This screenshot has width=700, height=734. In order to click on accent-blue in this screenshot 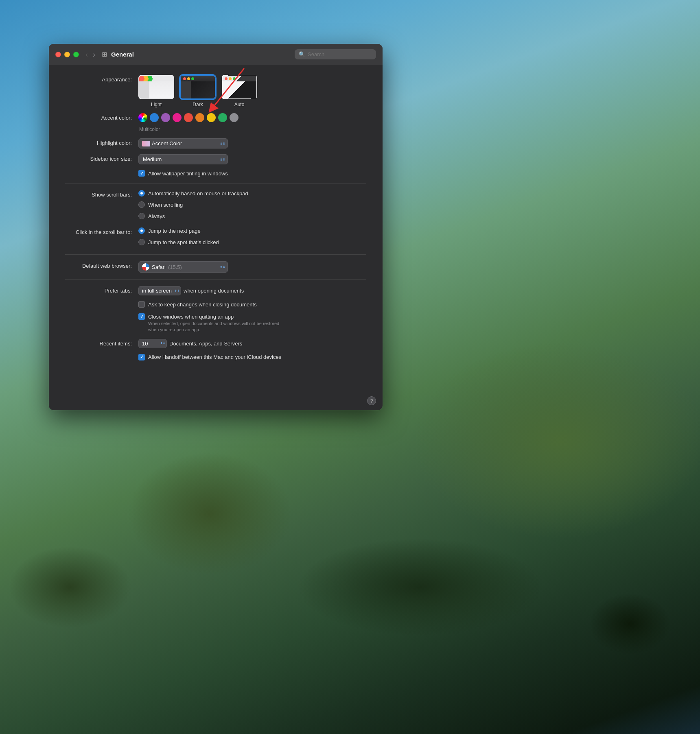, I will do `click(154, 118)`.